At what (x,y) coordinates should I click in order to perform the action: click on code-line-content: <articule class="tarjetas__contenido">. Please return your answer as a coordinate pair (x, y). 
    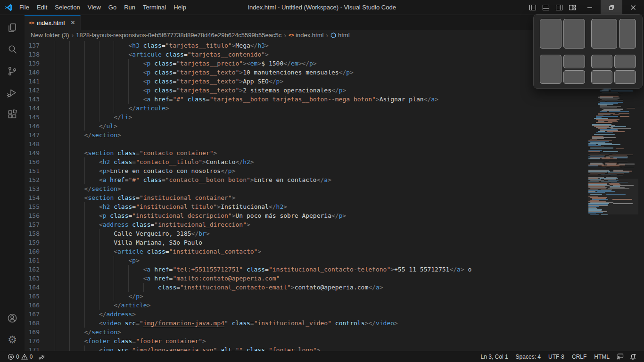
    Looking at the image, I should click on (154, 55).